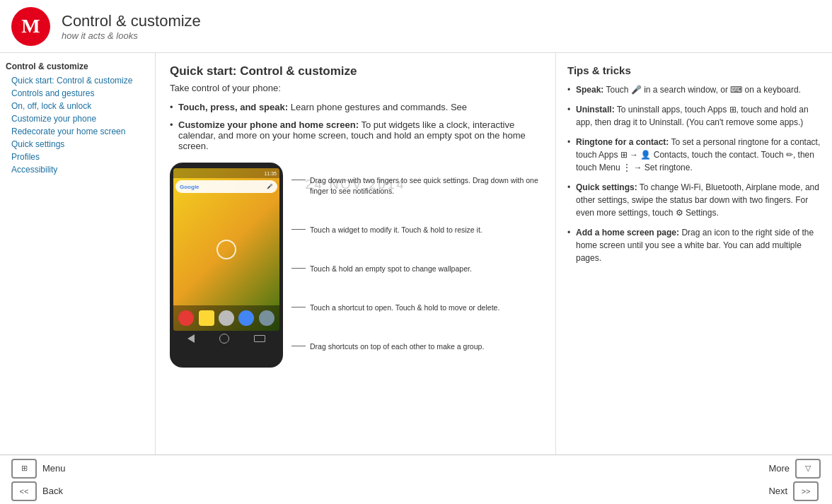 The width and height of the screenshot is (832, 504). Describe the element at coordinates (416, 230) in the screenshot. I see `callout-1: Touch a widget to modify it. Touch & hol…` at that location.